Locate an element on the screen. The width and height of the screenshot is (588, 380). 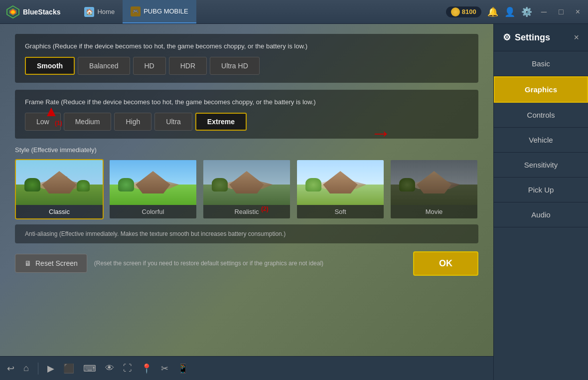
framerate-medium-button: Medium is located at coordinates (88, 122).